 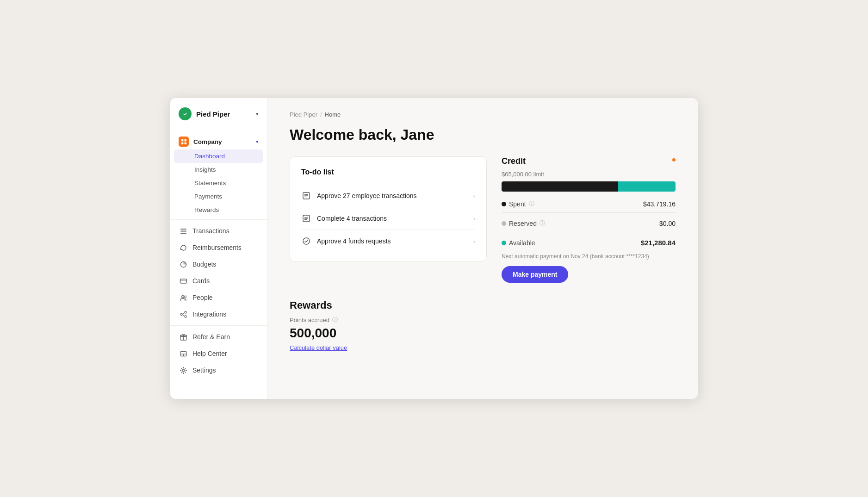 What do you see at coordinates (523, 223) in the screenshot?
I see `credit-label-reserved: Reserved ⓘ` at bounding box center [523, 223].